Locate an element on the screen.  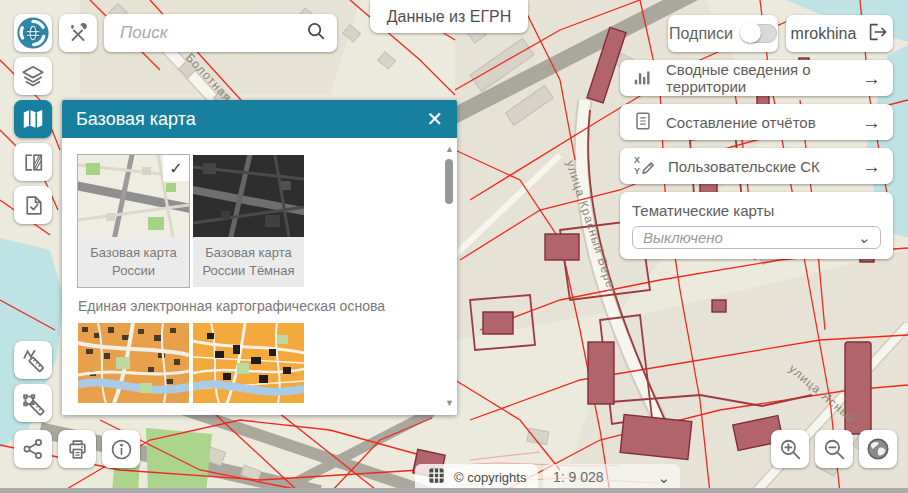
globe-icon is located at coordinates (878, 449).